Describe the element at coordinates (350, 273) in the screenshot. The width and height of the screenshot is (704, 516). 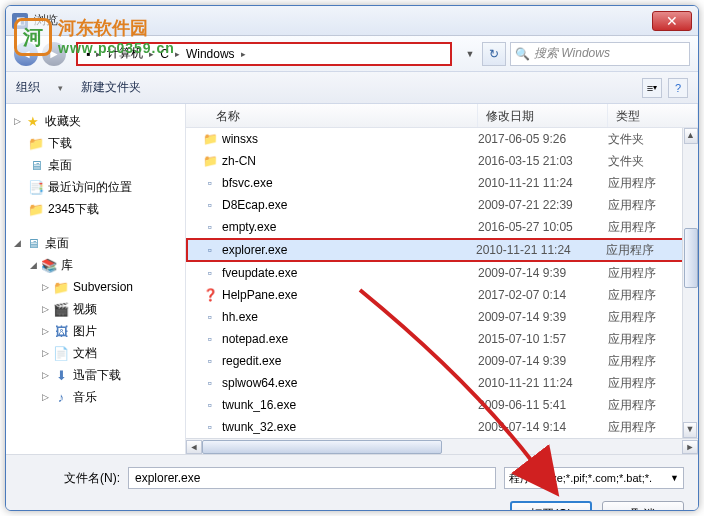
I see `file-name: fveupdate.exe` at that location.